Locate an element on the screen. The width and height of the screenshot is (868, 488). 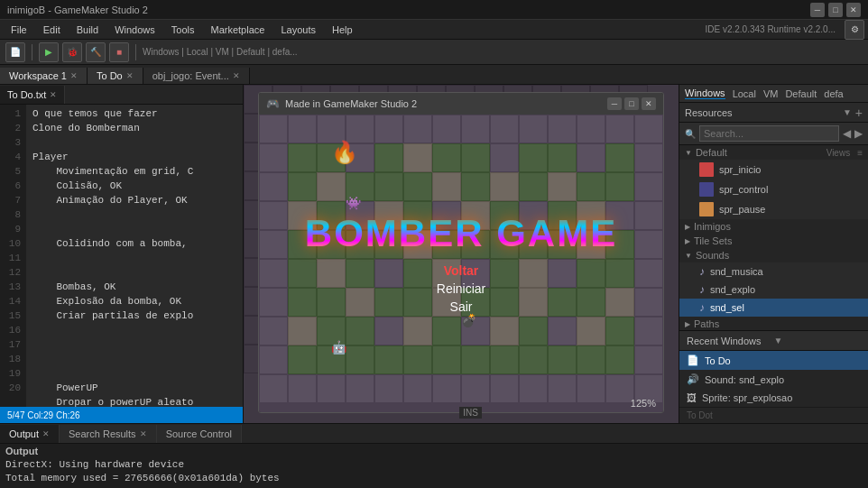
section-paths-label: Paths is located at coordinates (706, 324).